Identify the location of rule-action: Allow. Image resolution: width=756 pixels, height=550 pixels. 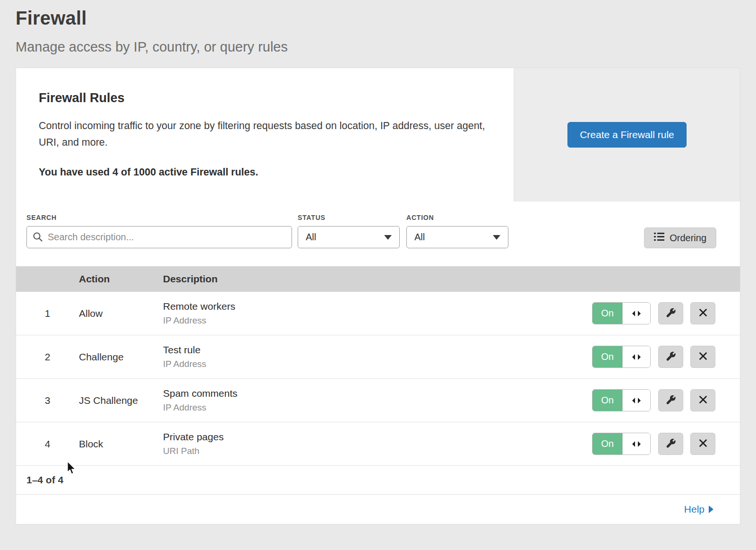
(121, 314).